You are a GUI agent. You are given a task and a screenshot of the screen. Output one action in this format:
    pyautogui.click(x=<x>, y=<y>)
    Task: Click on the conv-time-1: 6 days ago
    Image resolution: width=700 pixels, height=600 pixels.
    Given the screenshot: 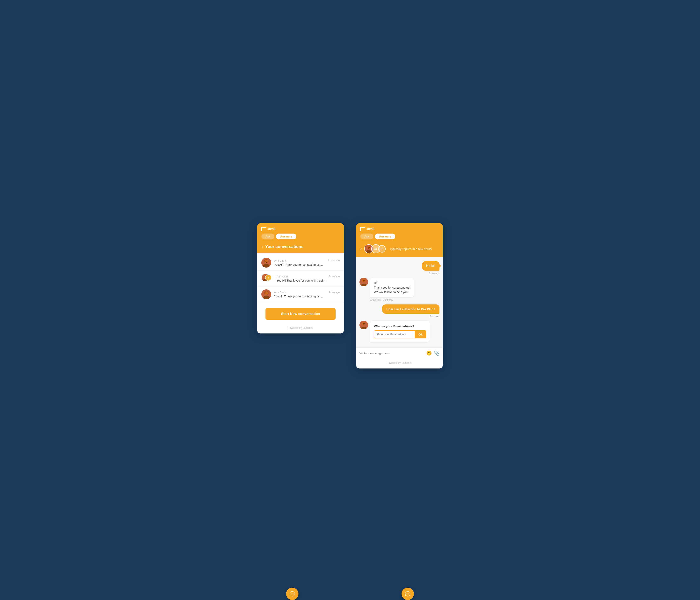 What is the action you would take?
    pyautogui.click(x=333, y=261)
    